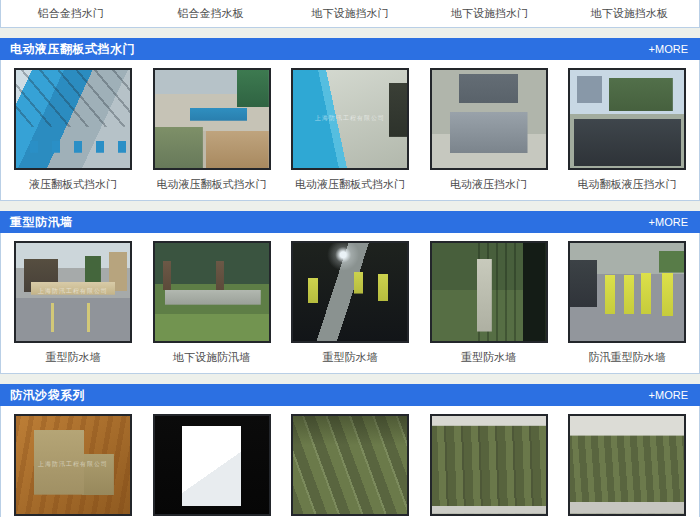 Image resolution: width=700 pixels, height=517 pixels. Describe the element at coordinates (627, 356) in the screenshot. I see `product-caption: 防汛重型防水墙` at that location.